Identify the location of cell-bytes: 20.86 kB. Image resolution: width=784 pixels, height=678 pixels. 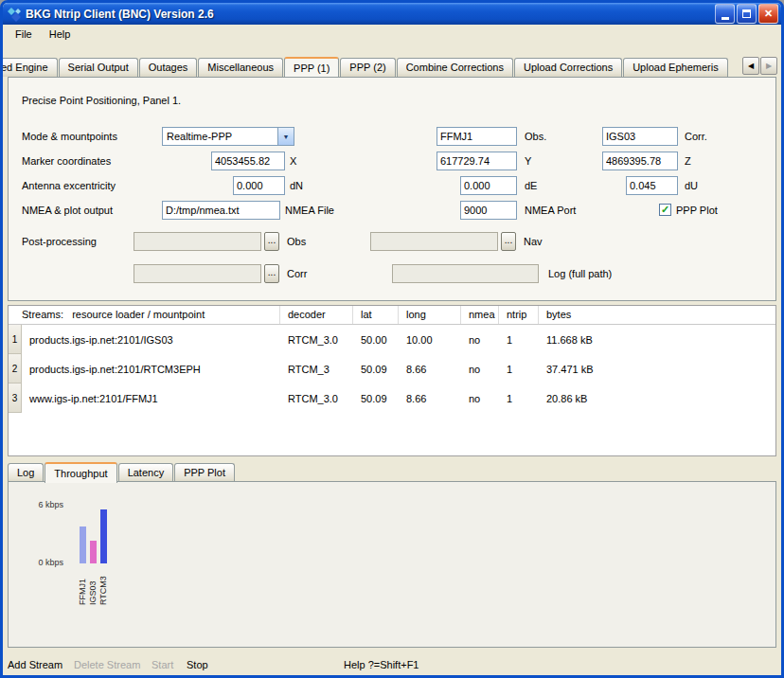
(657, 399).